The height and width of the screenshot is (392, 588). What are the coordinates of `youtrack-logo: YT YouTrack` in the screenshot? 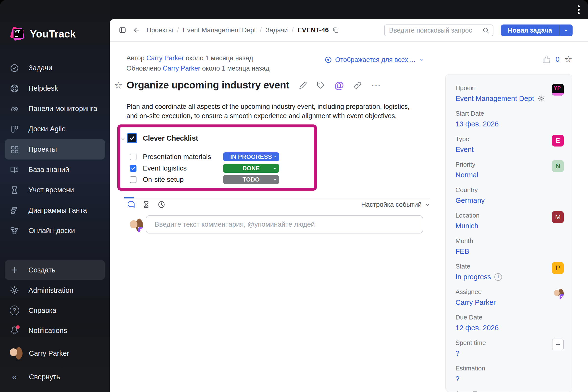 It's located at (44, 34).